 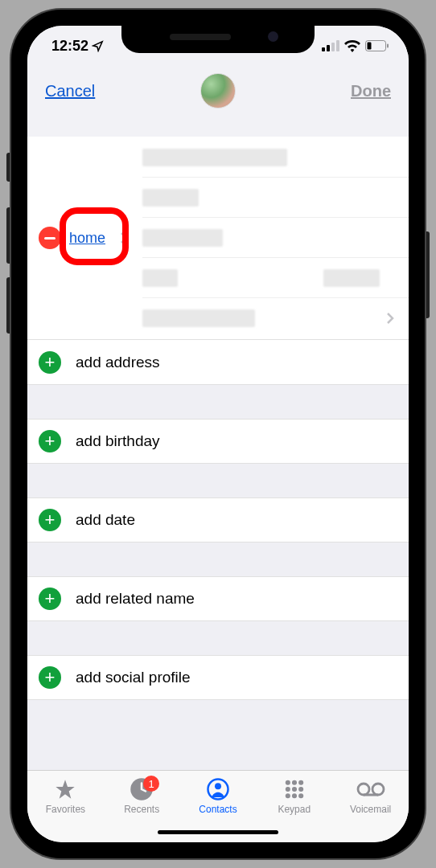 What do you see at coordinates (134, 678) in the screenshot?
I see `add-social-profile-label: add social profile` at bounding box center [134, 678].